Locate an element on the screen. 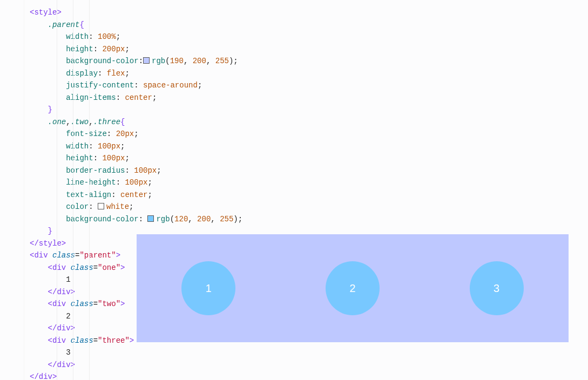  code-line: justify-content: space-around; is located at coordinates (309, 85).